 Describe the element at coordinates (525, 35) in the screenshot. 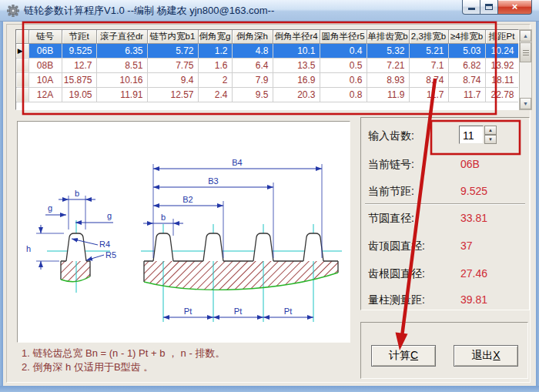

I see `scroll-up-icon: ▲` at that location.